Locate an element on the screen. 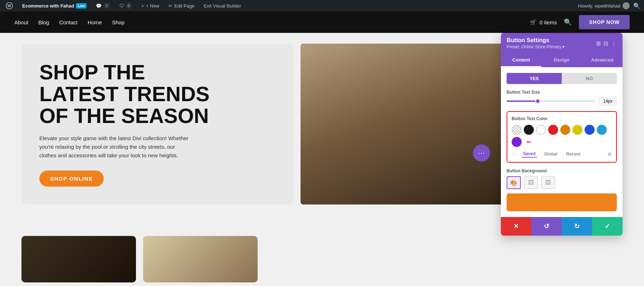 The height and width of the screenshot is (286, 644). nav-blog: Blog is located at coordinates (44, 22).